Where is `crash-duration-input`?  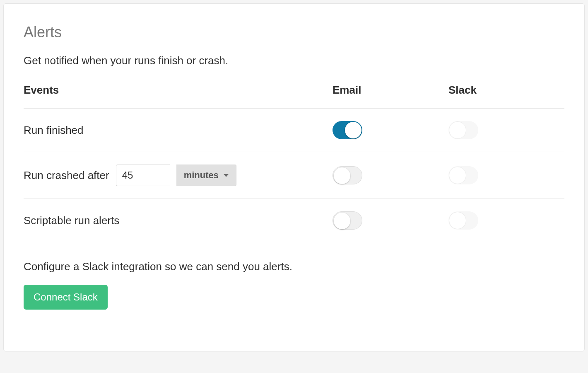 crash-duration-input is located at coordinates (143, 175).